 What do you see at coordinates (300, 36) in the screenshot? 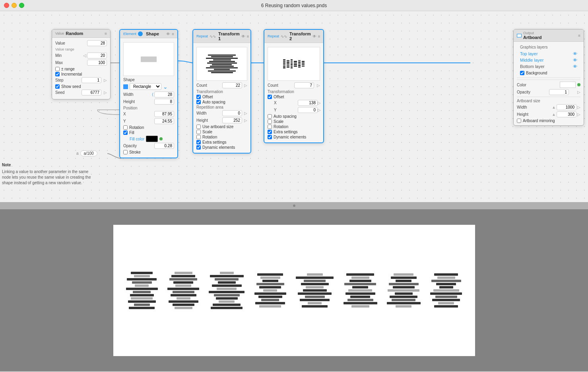
I see `transform2-name: Transform 2` at bounding box center [300, 36].